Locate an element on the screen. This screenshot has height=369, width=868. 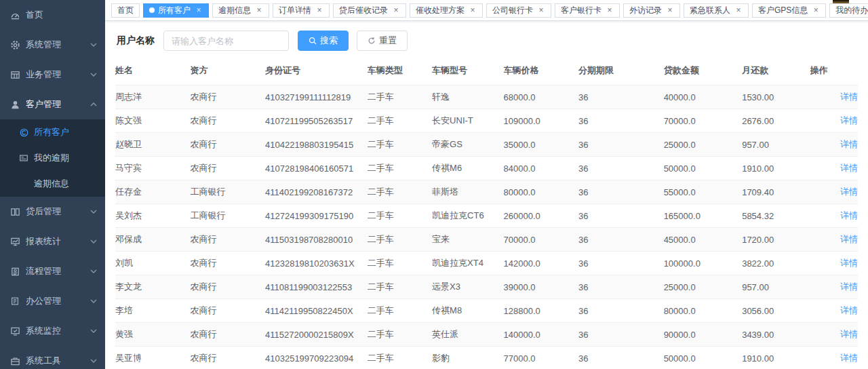
tab: 逾期信息 × is located at coordinates (241, 11).